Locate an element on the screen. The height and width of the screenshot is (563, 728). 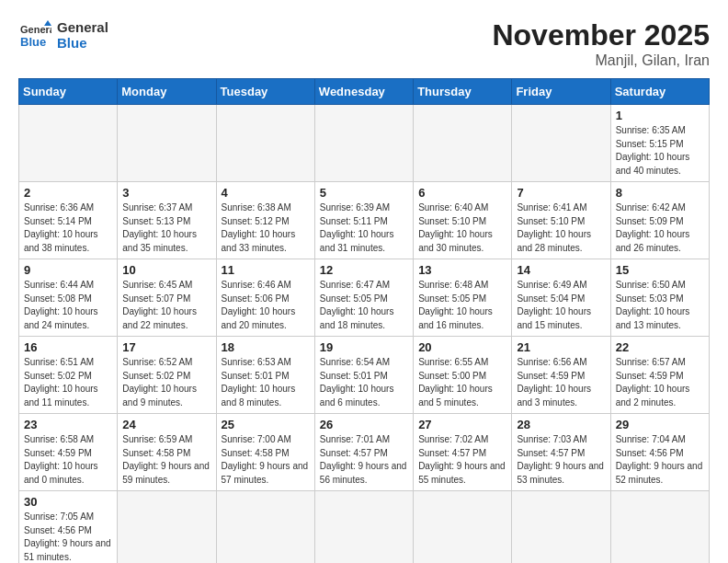
calendar-cell: 8Sunrise: 6:42 AMSunset: 5:09 PMDaylight… is located at coordinates (660, 221).